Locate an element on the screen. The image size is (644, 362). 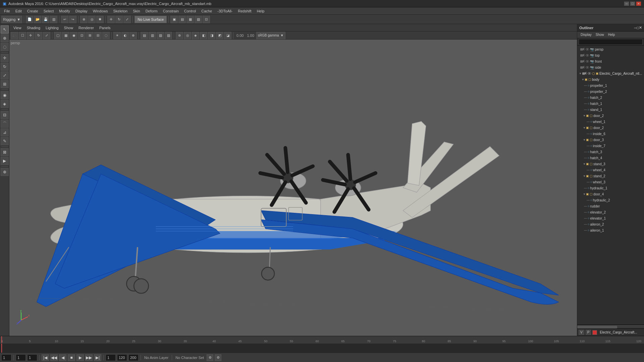
tree-item-side: 📷 side is located at coordinates (610, 67).